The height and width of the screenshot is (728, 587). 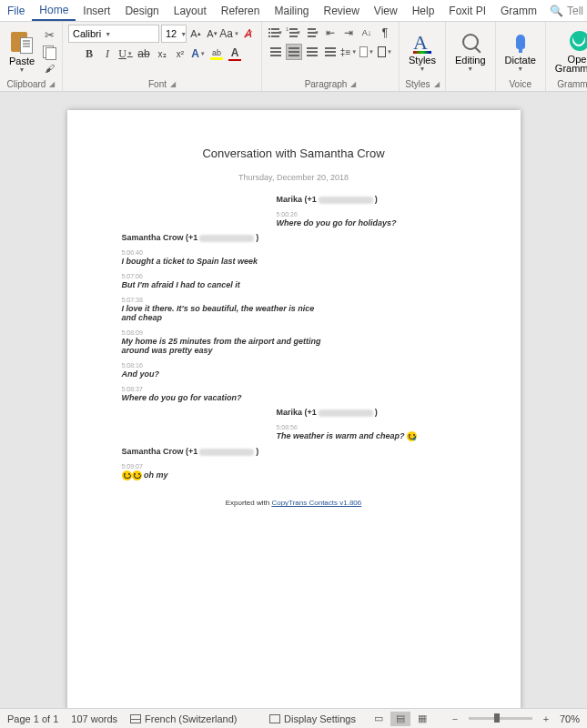 What do you see at coordinates (501, 719) in the screenshot?
I see `zoom-slider` at bounding box center [501, 719].